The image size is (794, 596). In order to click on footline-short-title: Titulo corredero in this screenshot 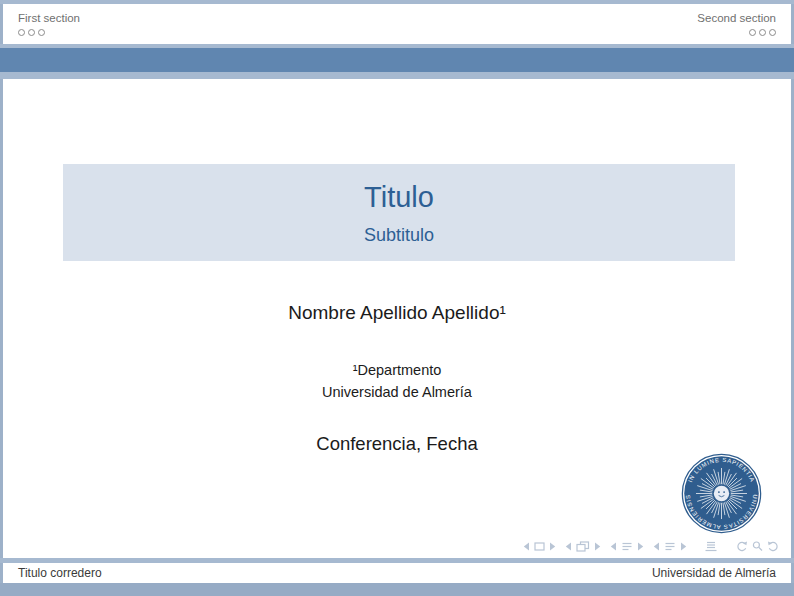, I will do `click(60, 573)`.